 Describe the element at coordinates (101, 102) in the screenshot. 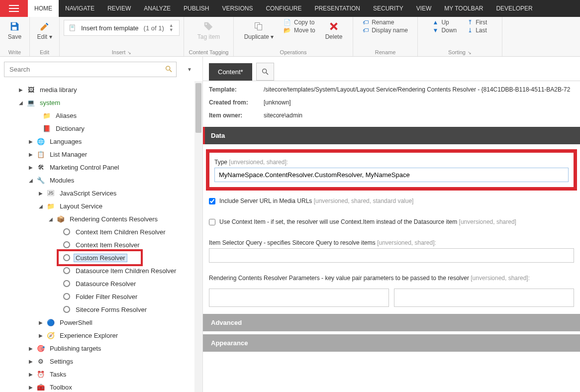

I see `tree-node-system: ◢ 💻 system` at that location.